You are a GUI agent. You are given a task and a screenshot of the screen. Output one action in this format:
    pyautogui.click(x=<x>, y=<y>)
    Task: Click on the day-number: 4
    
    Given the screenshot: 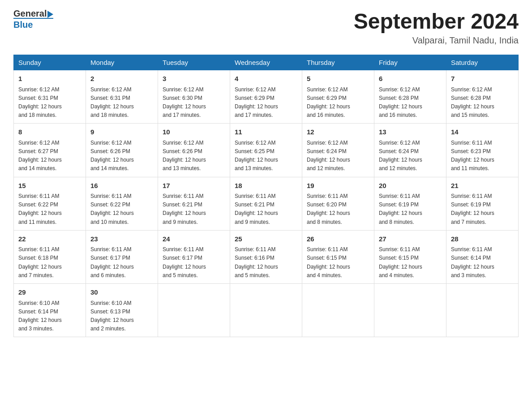 What is the action you would take?
    pyautogui.click(x=266, y=79)
    